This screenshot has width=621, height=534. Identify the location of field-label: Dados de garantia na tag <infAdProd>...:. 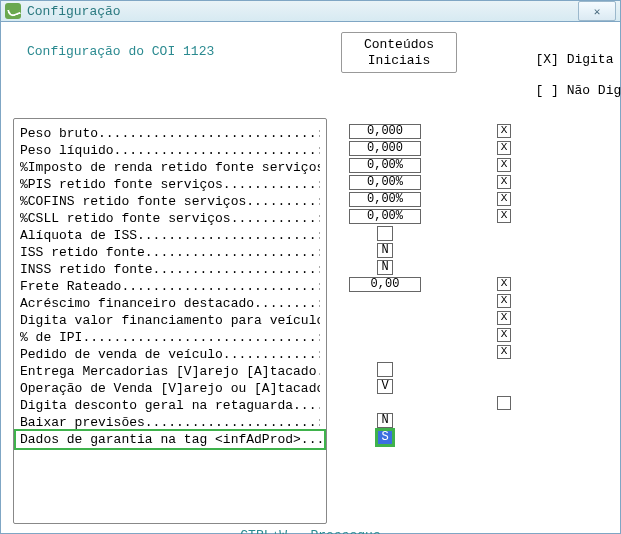
(170, 440).